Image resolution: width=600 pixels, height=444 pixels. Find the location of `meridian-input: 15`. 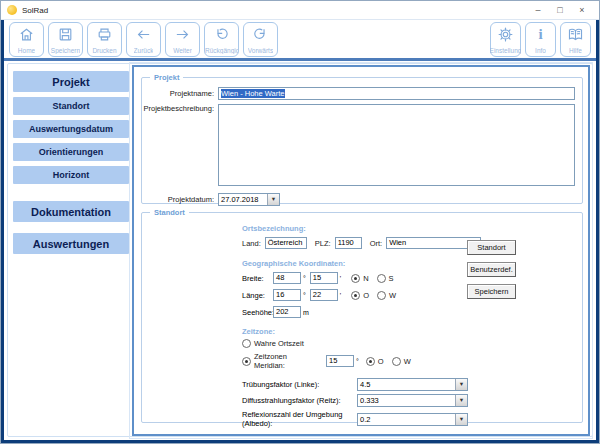

meridian-input: 15 is located at coordinates (340, 361).